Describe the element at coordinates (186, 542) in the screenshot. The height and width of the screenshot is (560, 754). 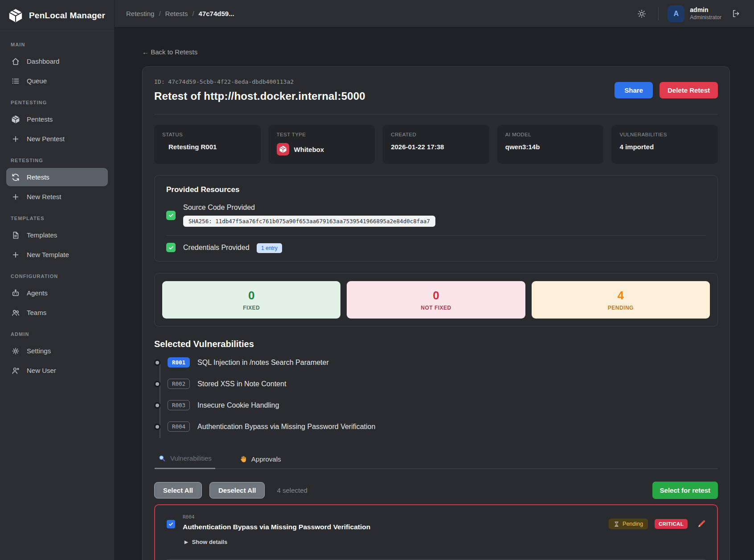
I see `triangle-right-icon: ▶` at that location.